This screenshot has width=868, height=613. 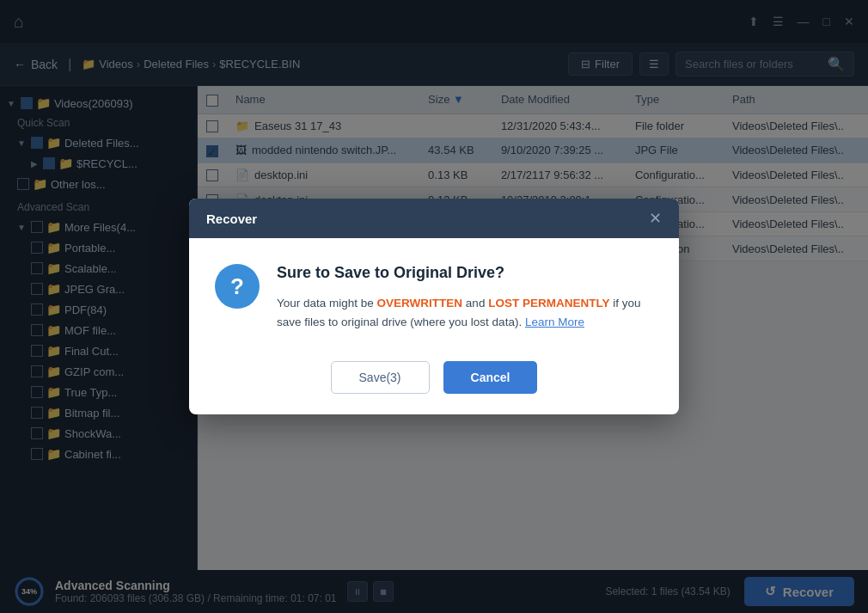 What do you see at coordinates (434, 383) in the screenshot?
I see `modal-footer: Save(3) Cancel` at bounding box center [434, 383].